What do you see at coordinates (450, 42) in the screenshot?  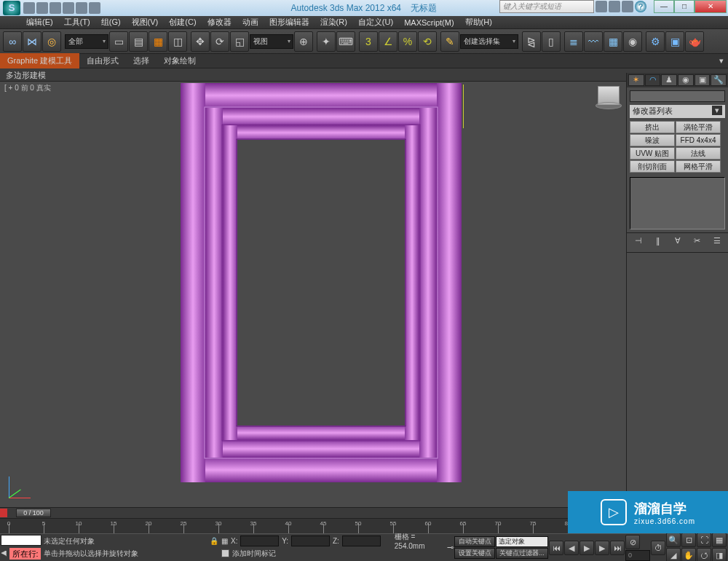 I see `edit-named-sel-icon: ✎` at bounding box center [450, 42].